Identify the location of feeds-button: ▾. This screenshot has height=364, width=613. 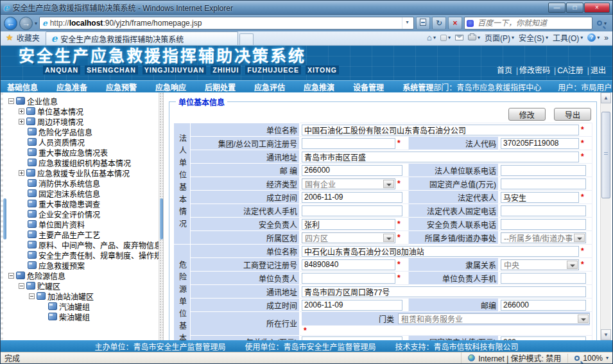
(445, 38).